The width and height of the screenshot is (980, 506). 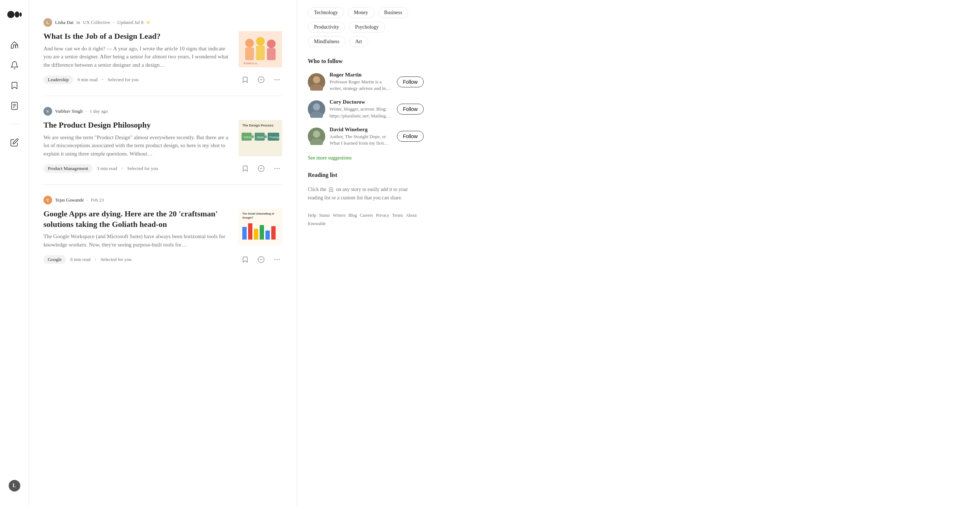 What do you see at coordinates (410, 109) in the screenshot?
I see `follow-button-cory: Follow` at bounding box center [410, 109].